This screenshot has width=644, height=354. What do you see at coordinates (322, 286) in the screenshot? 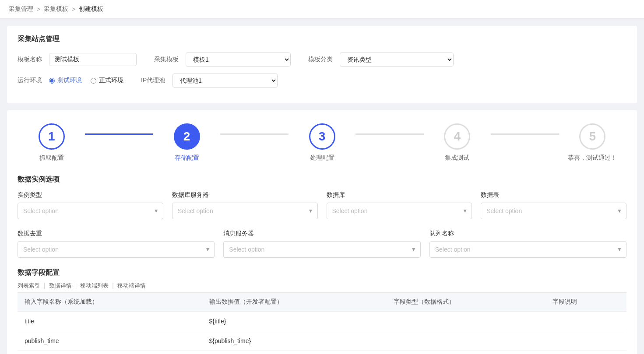
I see `field-config-tabs: 列表索引 | 数据详情 | 移动端列表 | 移动端详情` at bounding box center [322, 286].